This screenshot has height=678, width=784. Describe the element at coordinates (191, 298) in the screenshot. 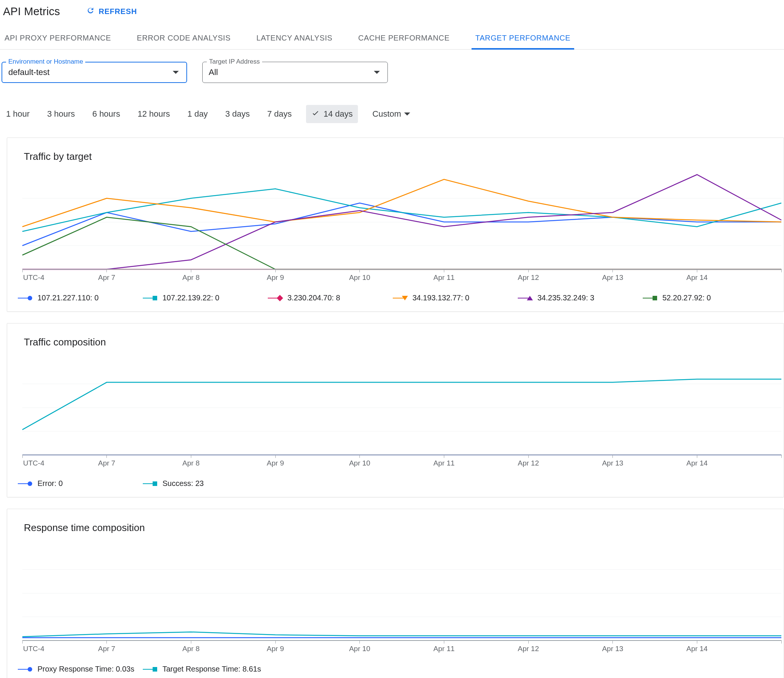

I see `legend-label: 107.22.139.22: 0` at that location.